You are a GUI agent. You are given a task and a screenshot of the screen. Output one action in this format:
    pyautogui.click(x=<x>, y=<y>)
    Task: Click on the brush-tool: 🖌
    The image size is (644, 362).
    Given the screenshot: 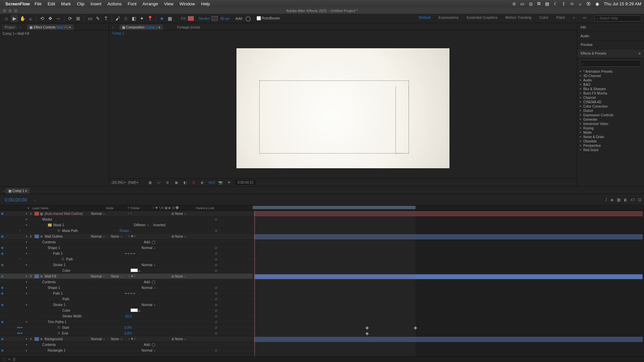 What is the action you would take?
    pyautogui.click(x=118, y=18)
    